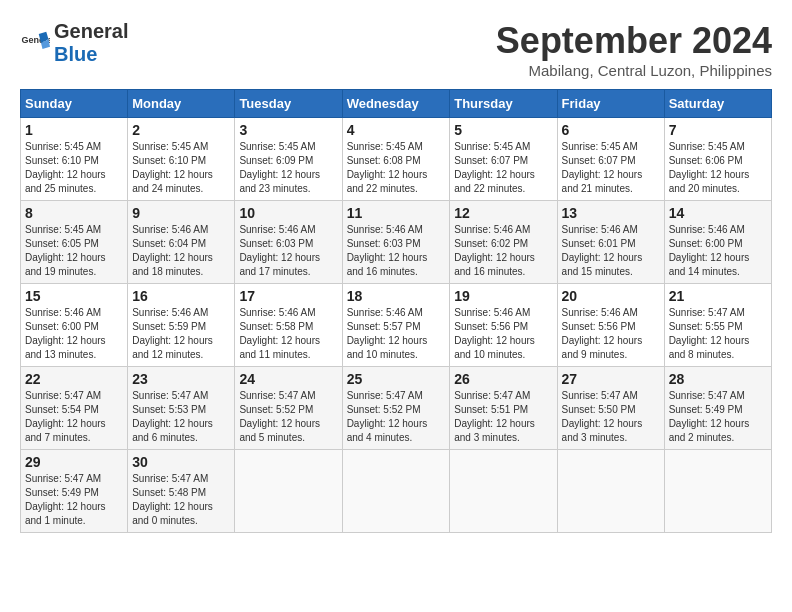  I want to click on month-year: September 2024, so click(634, 41).